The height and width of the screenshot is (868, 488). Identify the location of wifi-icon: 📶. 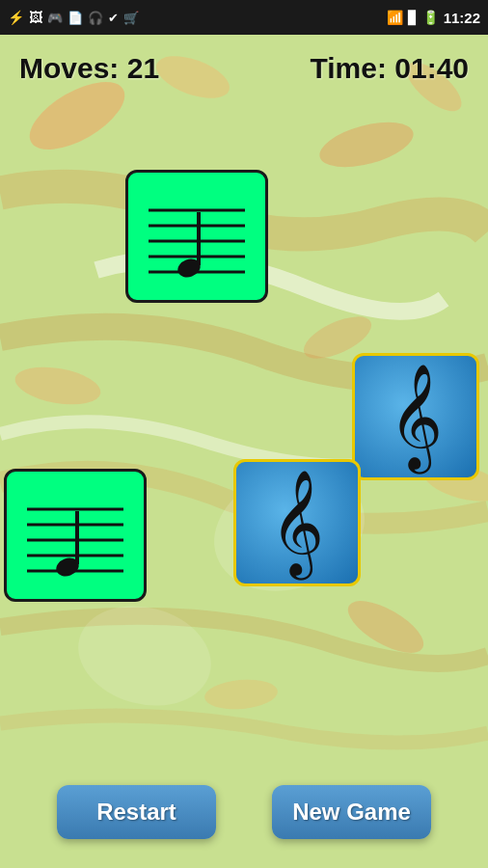
(395, 17).